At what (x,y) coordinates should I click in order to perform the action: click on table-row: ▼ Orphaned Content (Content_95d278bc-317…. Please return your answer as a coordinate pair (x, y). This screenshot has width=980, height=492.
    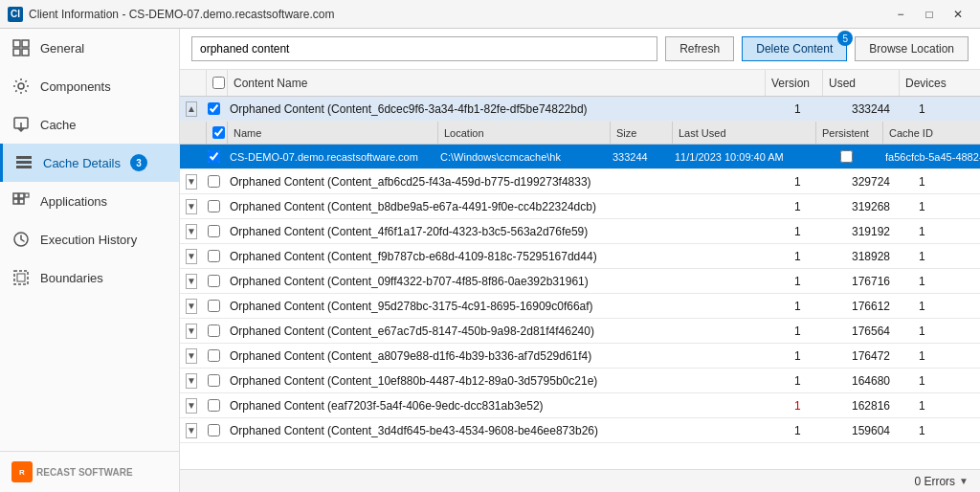
    Looking at the image, I should click on (580, 306).